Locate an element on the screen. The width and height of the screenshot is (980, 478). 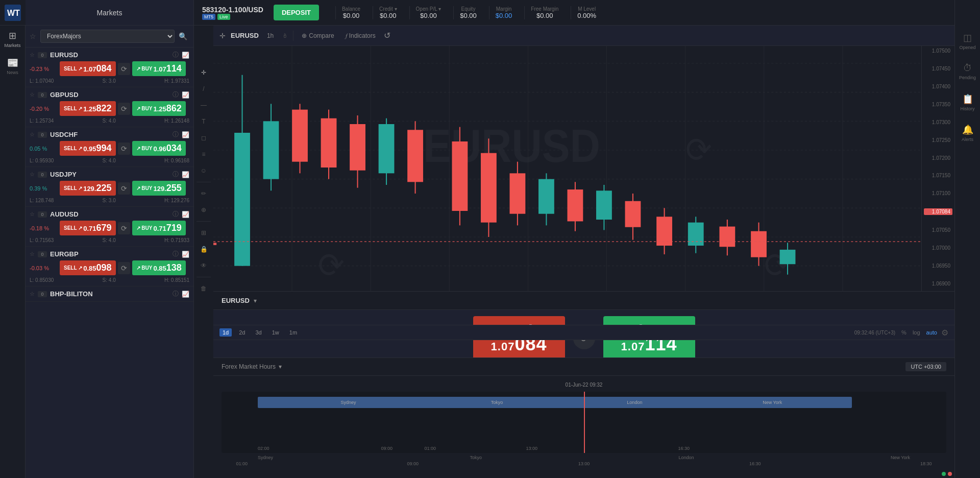
trash-tool: 🗑 is located at coordinates (204, 289).